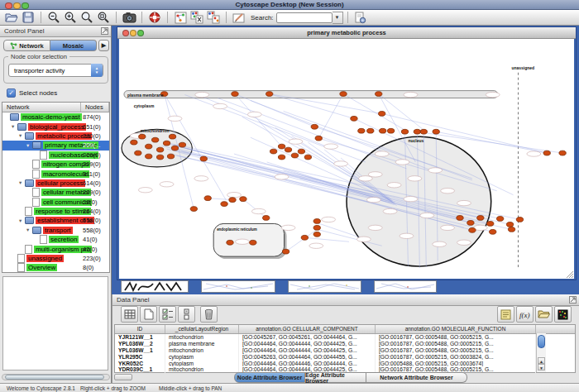 This screenshot has height=392, width=579. Describe the element at coordinates (17, 7) in the screenshot. I see `minimize-window-button` at that location.